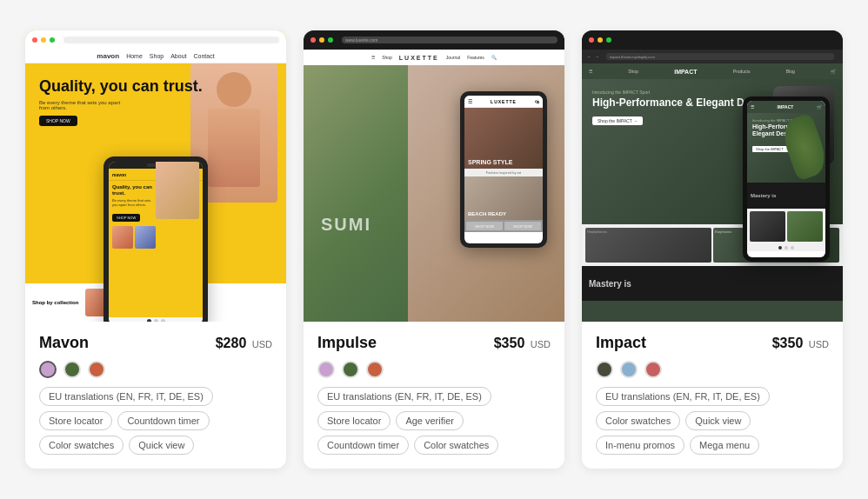 The height and width of the screenshot is (499, 868). I want to click on impulse-tag-color: Color swatches, so click(456, 445).